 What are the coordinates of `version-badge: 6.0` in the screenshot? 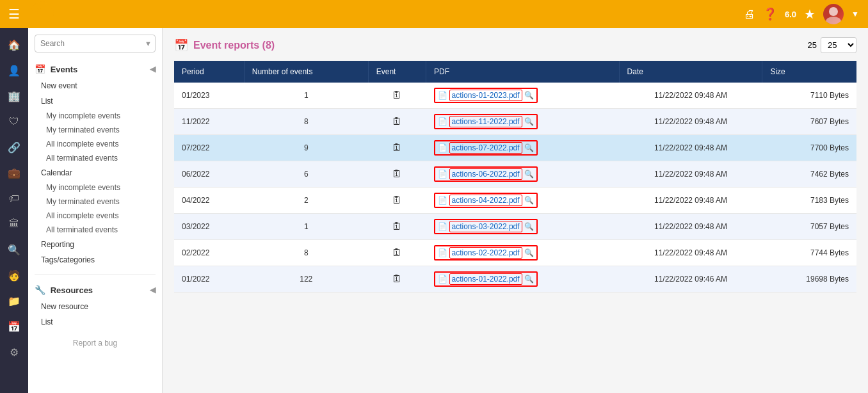 It's located at (791, 14).